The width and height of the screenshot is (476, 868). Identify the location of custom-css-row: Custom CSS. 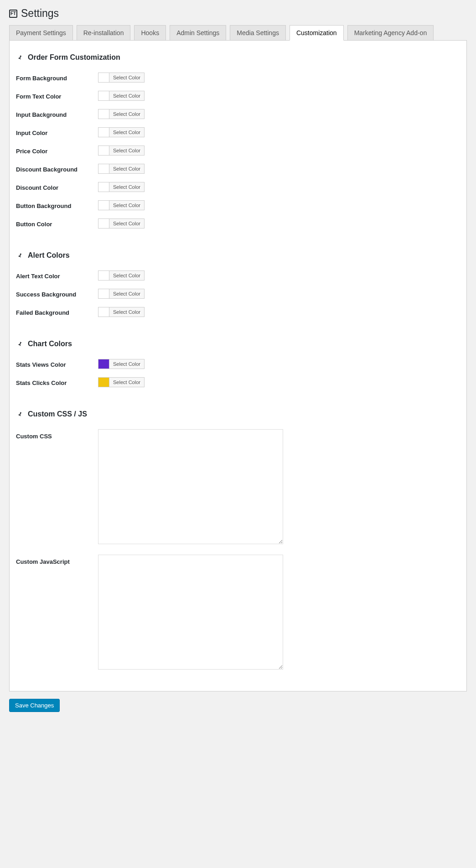
(238, 487).